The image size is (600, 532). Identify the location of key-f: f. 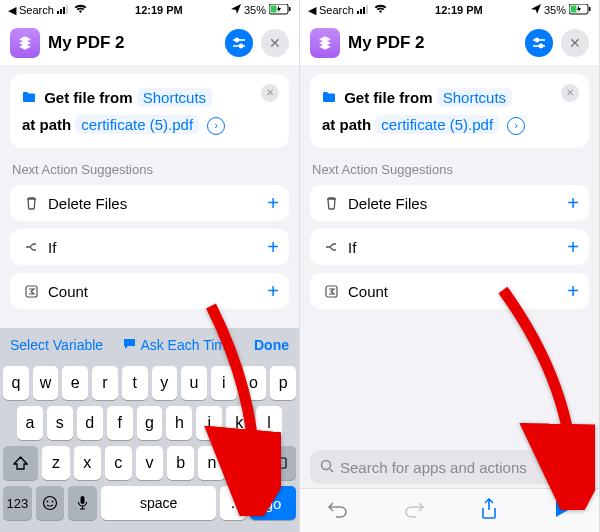
(120, 423).